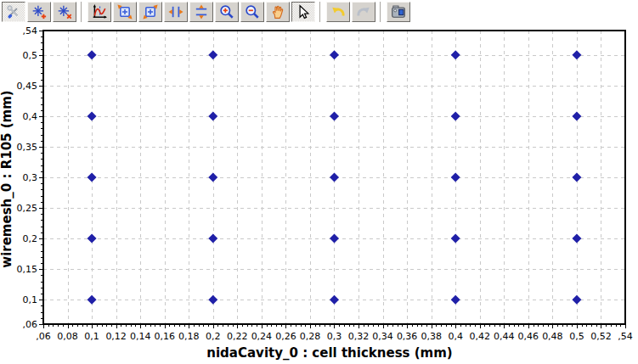 The height and width of the screenshot is (364, 638). What do you see at coordinates (27, 87) in the screenshot?
I see `y-tick-label: 0,45` at bounding box center [27, 87].